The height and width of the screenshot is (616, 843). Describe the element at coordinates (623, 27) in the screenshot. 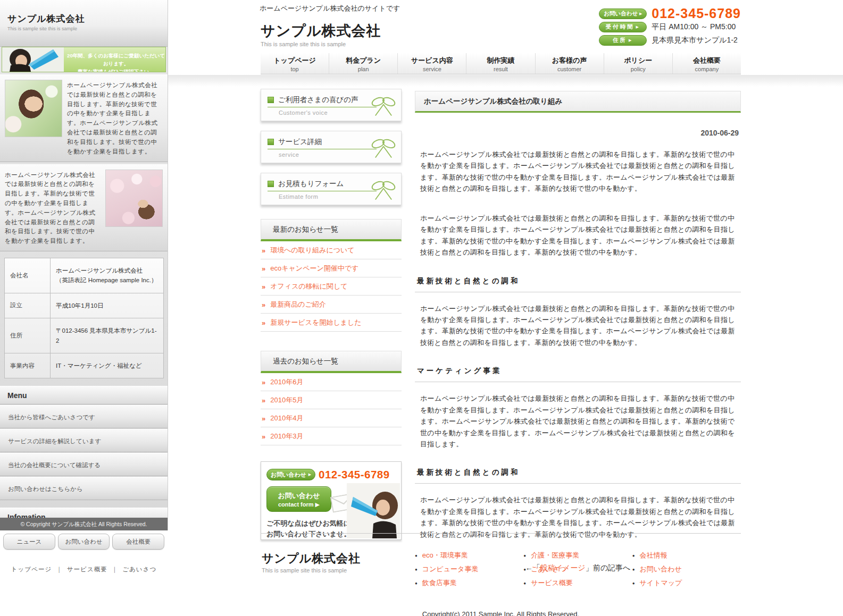

I see `hours-pill: 受付時間 ▶` at that location.